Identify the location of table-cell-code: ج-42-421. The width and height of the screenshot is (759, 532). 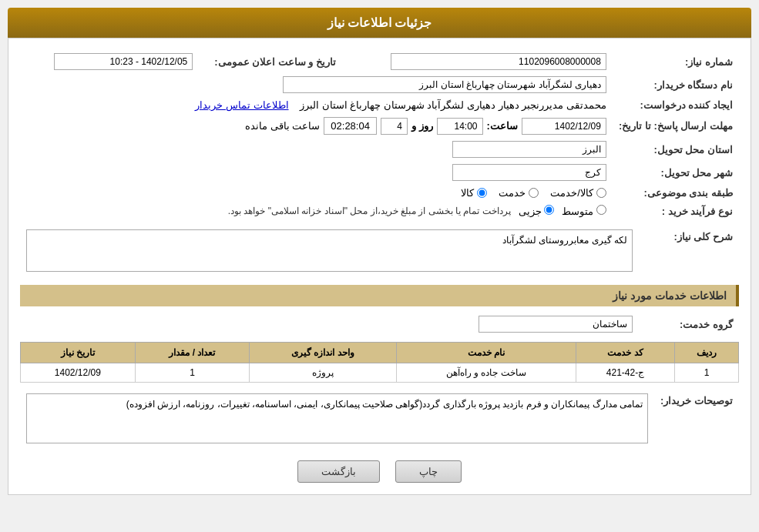
(626, 373).